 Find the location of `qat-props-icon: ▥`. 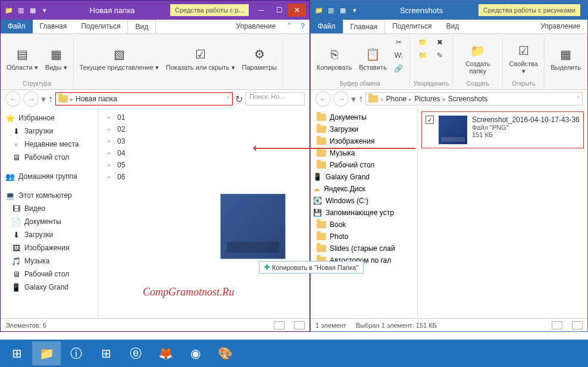

qat-props-icon: ▥ is located at coordinates (331, 10).